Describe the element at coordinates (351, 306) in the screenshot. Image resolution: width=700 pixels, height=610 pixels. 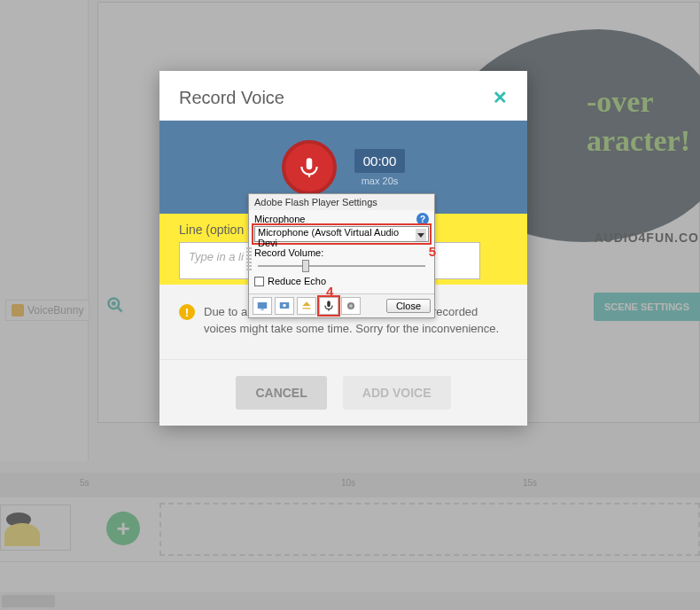
I see `camera-tab-icon` at that location.